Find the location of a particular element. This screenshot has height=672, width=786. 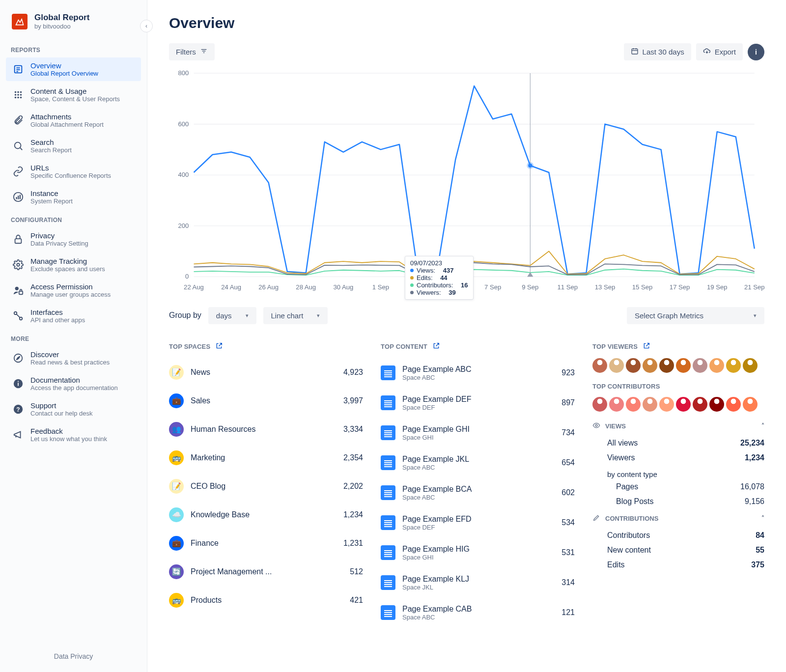

question-icon: ? is located at coordinates (18, 409).